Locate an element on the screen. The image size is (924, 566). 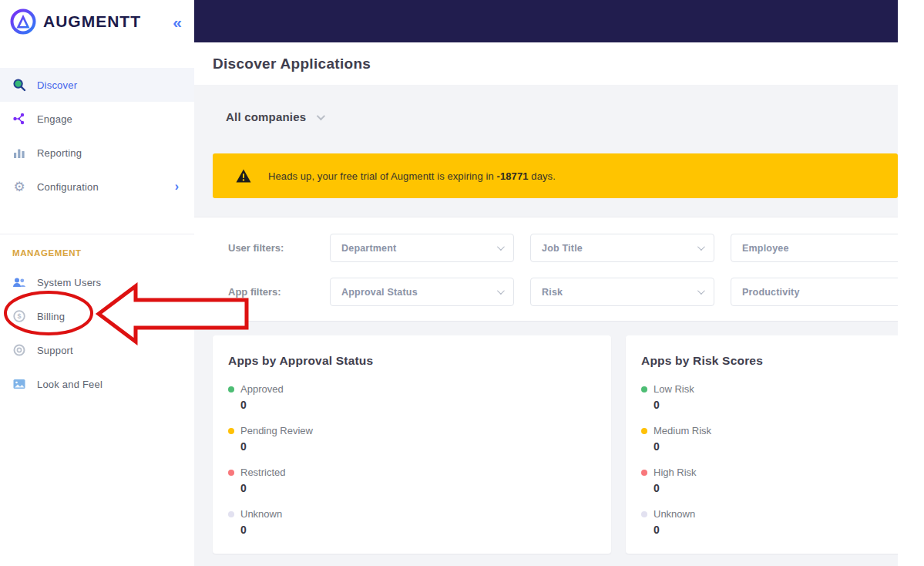
legend-item-high-risk: High Risk 0 is located at coordinates (769, 480).